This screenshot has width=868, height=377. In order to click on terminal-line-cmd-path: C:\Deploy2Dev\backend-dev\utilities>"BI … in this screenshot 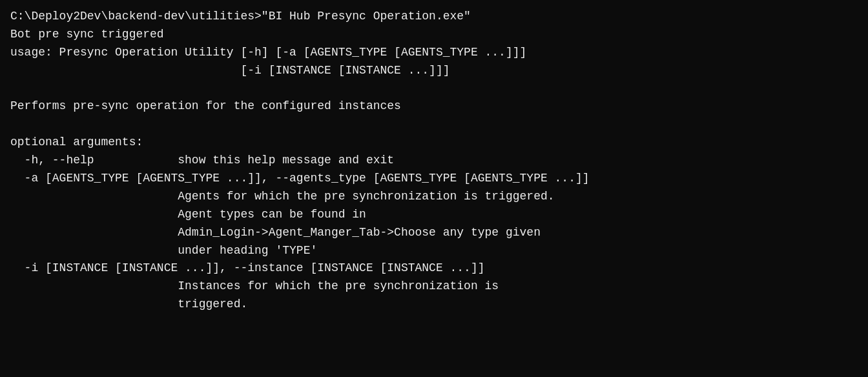, I will do `click(434, 17)`.